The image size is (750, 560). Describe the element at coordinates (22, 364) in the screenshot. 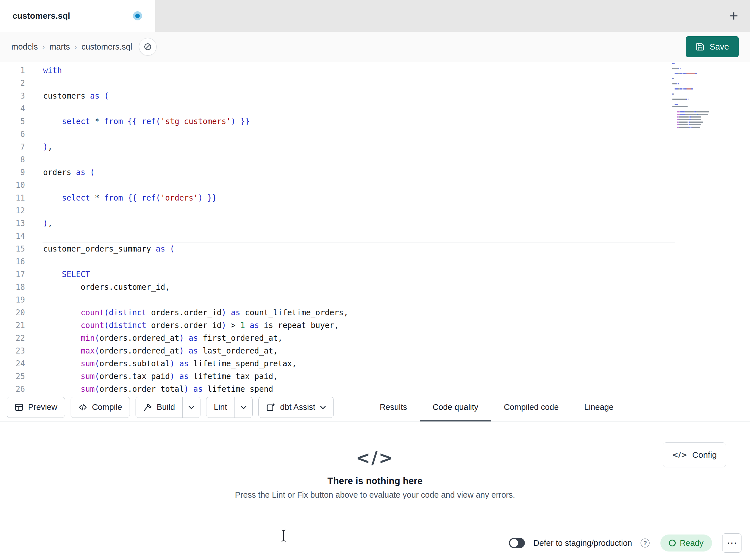

I see `line-number: 24` at that location.